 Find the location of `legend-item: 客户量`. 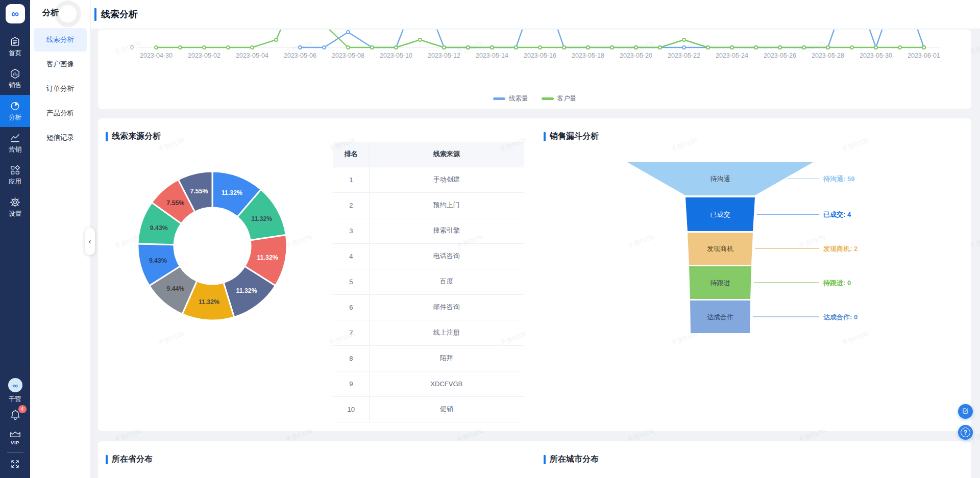

legend-item: 客户量 is located at coordinates (559, 99).